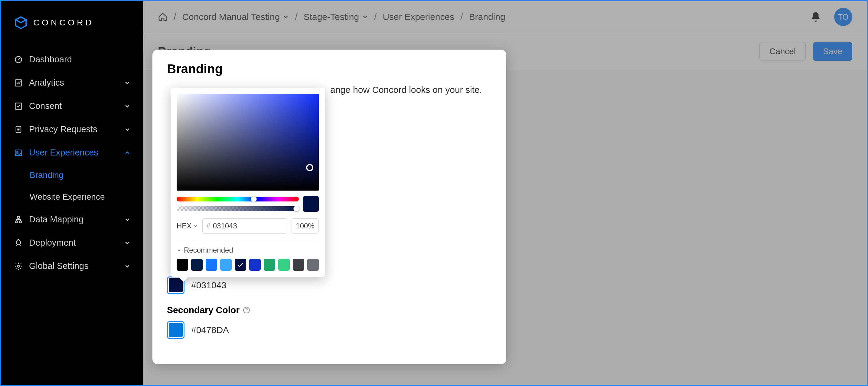  Describe the element at coordinates (311, 204) in the screenshot. I see `color-preview` at that location.